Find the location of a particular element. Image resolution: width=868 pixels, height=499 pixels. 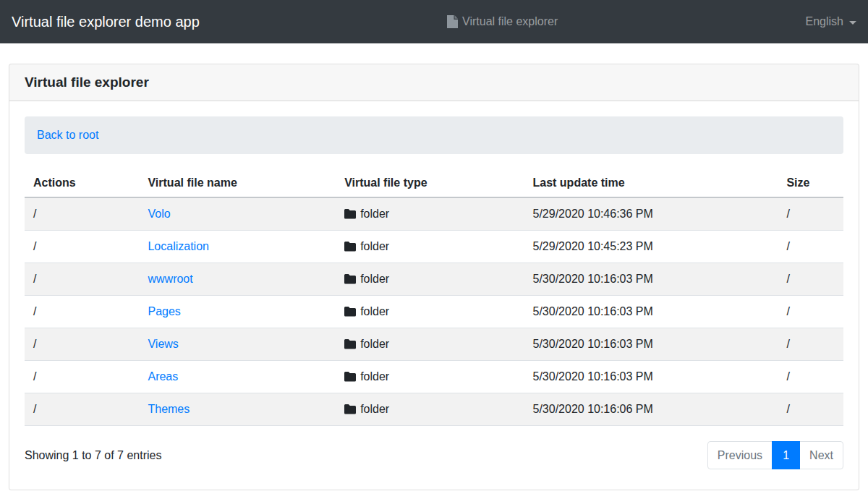

breadcrumb: Back to root is located at coordinates (434, 135).